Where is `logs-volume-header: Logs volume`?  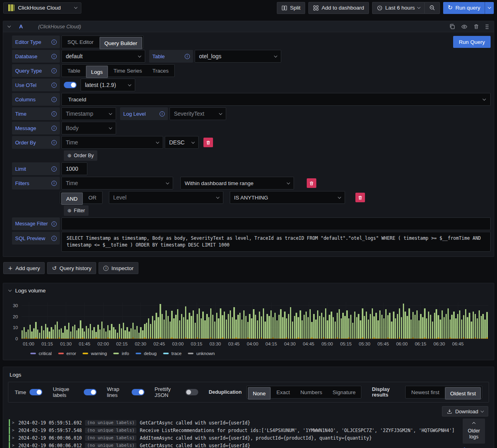 logs-volume-header: Logs volume is located at coordinates (248, 289).